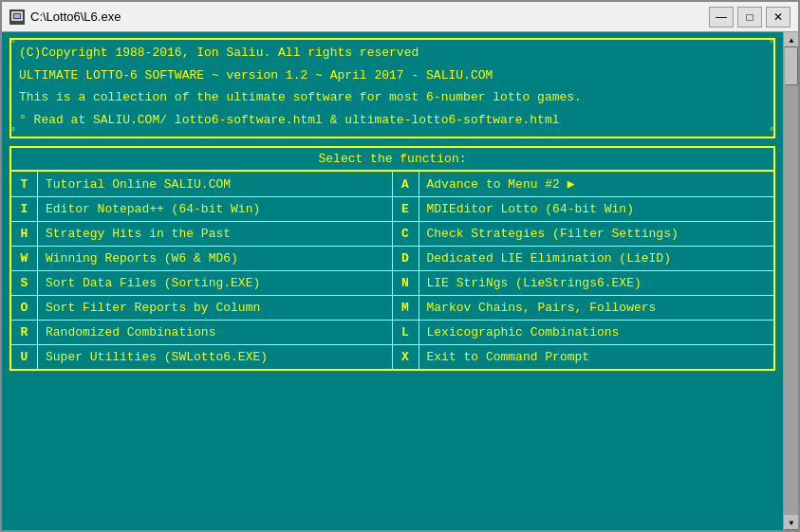 Image resolution: width=800 pixels, height=532 pixels. I want to click on menu-key-C: C, so click(406, 233).